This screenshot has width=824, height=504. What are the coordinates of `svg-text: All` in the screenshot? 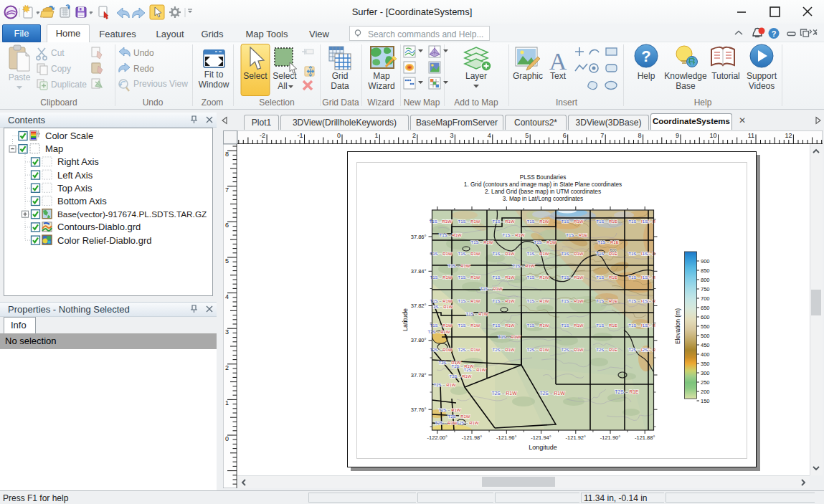 It's located at (283, 86).